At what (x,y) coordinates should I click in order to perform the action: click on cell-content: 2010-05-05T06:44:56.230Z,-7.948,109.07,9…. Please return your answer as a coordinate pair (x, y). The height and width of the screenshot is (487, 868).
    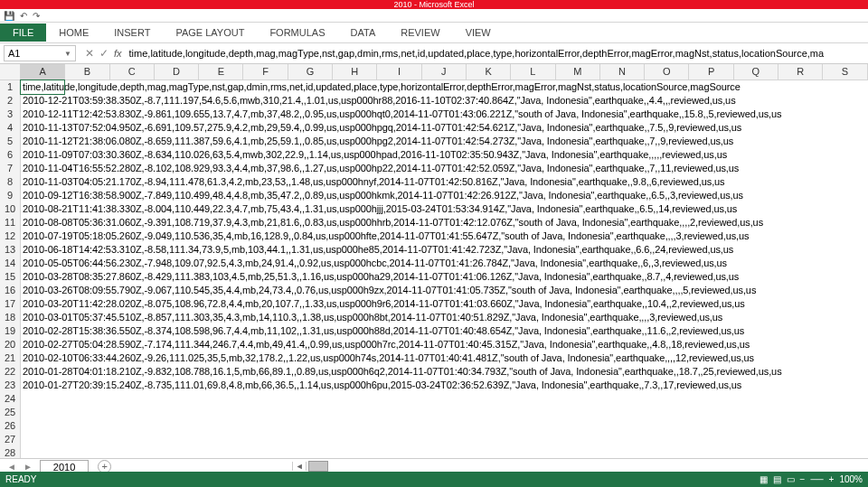
    Looking at the image, I should click on (445, 264).